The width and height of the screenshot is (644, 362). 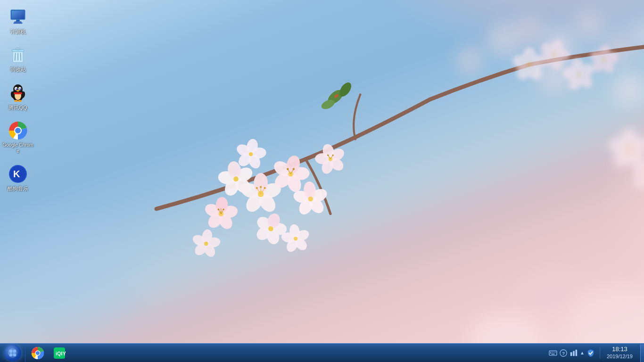 What do you see at coordinates (619, 353) in the screenshot?
I see `clock-display: 18:13 2019/12/19` at bounding box center [619, 353].